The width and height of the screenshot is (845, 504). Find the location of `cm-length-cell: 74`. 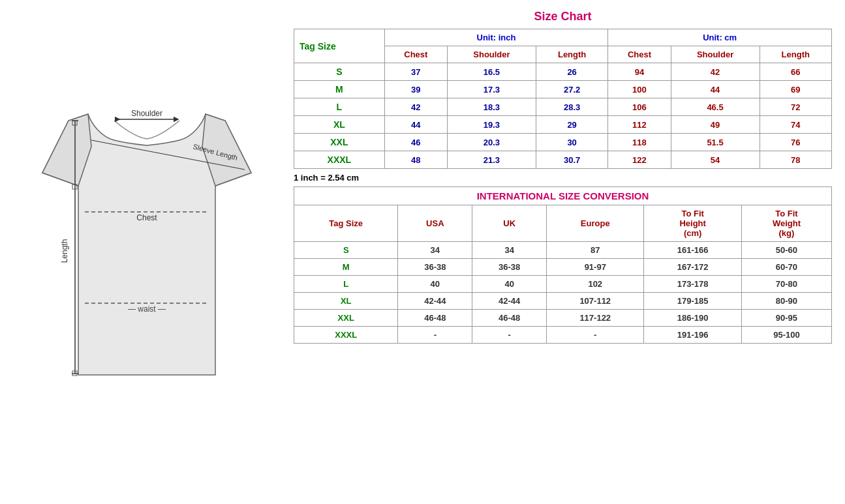

cm-length-cell: 74 is located at coordinates (795, 125).